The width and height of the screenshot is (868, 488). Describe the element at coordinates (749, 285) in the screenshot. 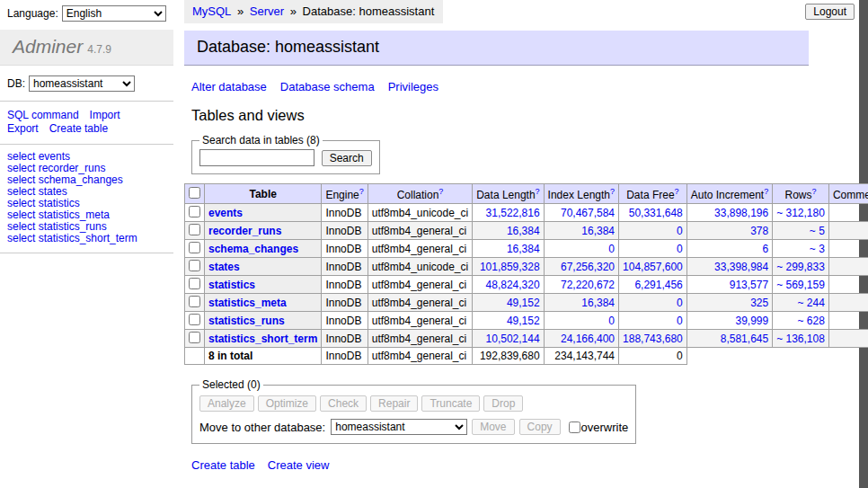

I see `auto-increment-value: 913,577` at that location.